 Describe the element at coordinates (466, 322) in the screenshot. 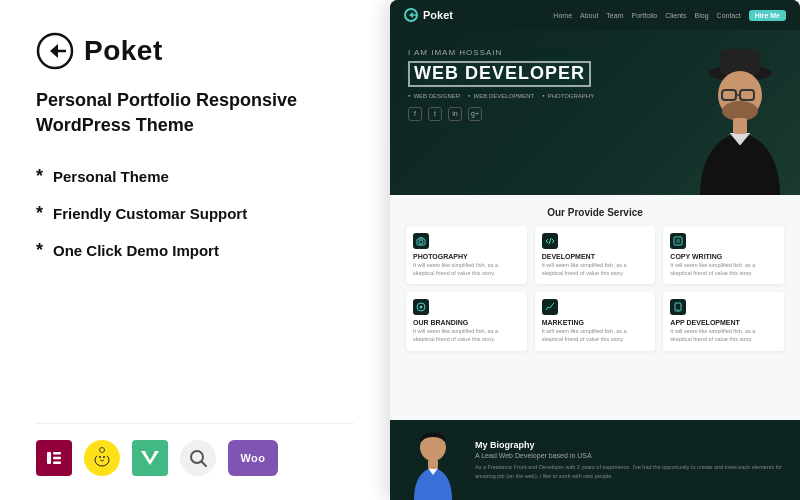

I see `service-name-branding: OUR BRANDING` at that location.